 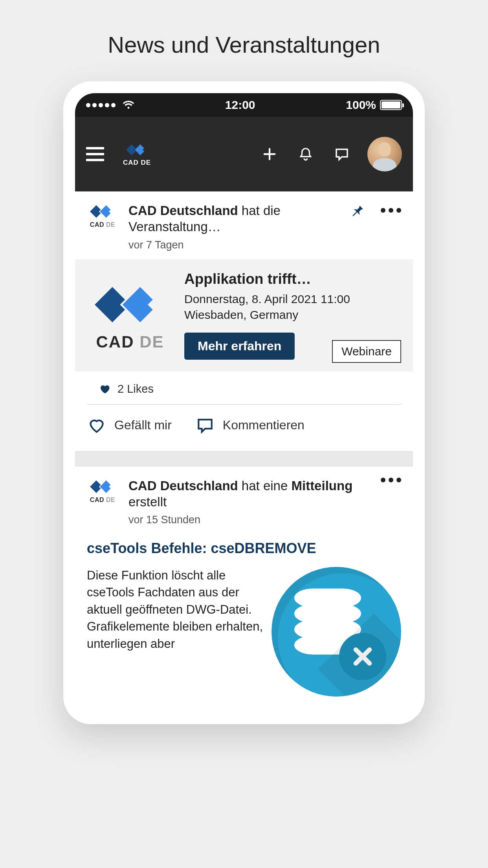 What do you see at coordinates (240, 346) in the screenshot?
I see `event-cta-button: Mehr erfahren` at bounding box center [240, 346].